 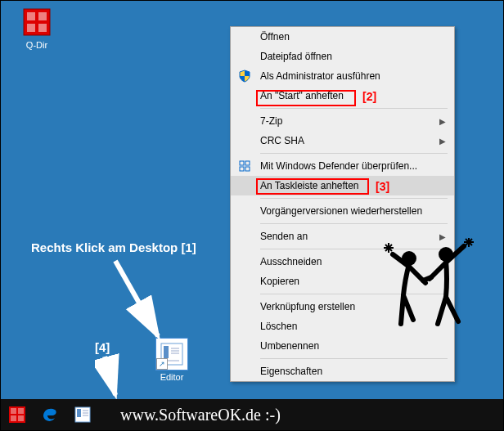 I want to click on menu-label: Kopieren, so click(x=280, y=281).